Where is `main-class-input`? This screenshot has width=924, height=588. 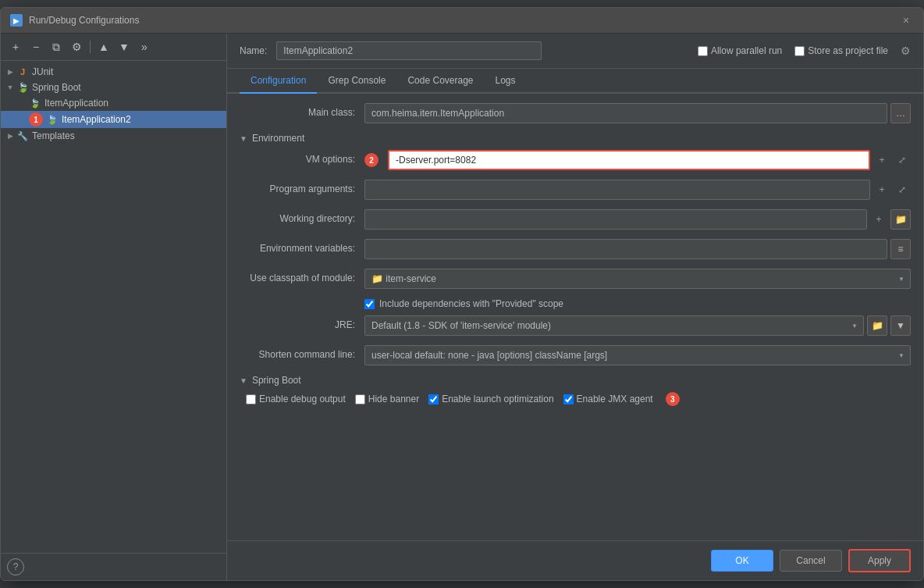 main-class-input is located at coordinates (626, 113).